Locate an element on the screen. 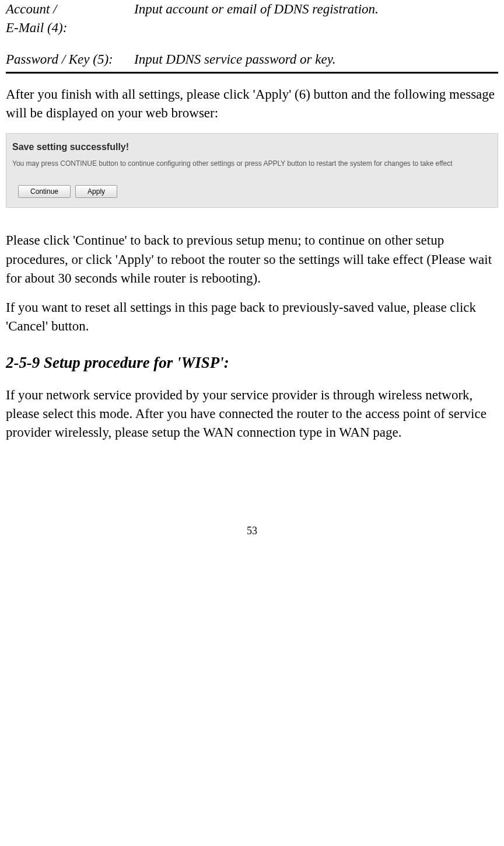 This screenshot has height=846, width=504. paragraph-continue: Please click 'Continue' to back to previ… is located at coordinates (252, 259).